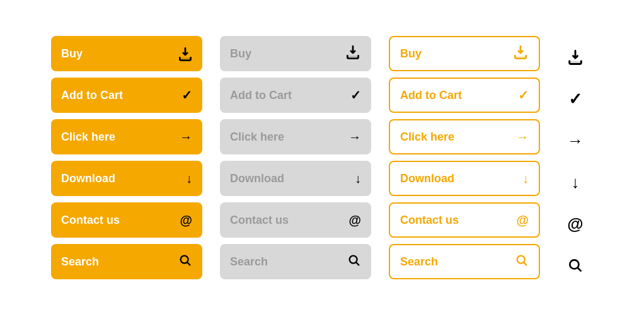 The image size is (644, 319). What do you see at coordinates (427, 137) in the screenshot?
I see `click-here-label-outline: Click here` at bounding box center [427, 137].